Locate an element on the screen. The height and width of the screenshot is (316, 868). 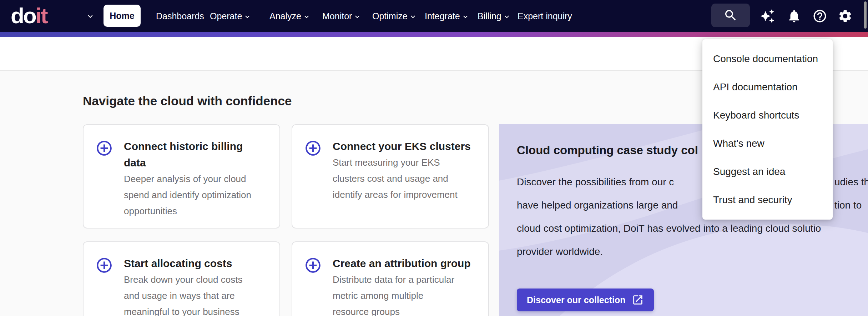
org-switcher-chevron-icon is located at coordinates (90, 17).